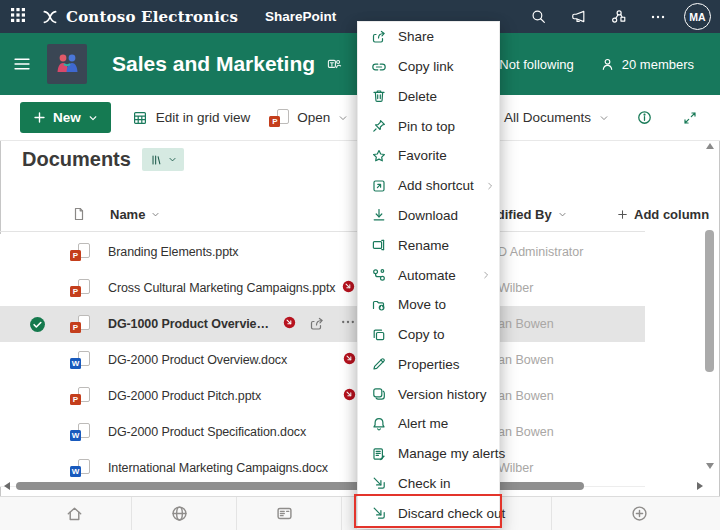  Describe the element at coordinates (422, 304) in the screenshot. I see `menu-item-label: Move to` at that location.